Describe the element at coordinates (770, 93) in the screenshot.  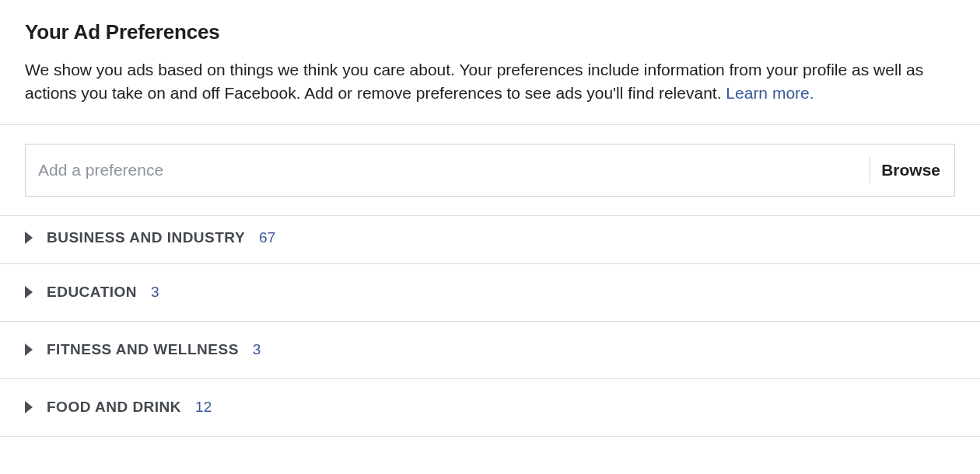
I see `learn-more-link: Learn more.` at that location.